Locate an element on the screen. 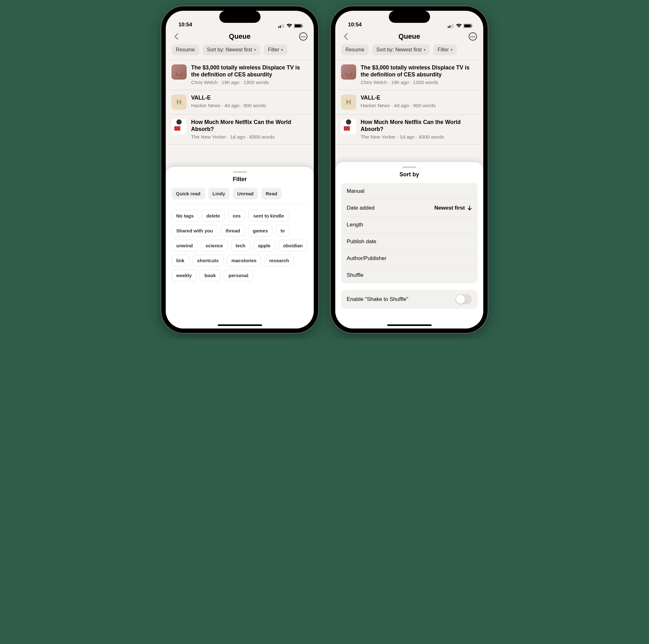  tag-chip: research is located at coordinates (279, 260).